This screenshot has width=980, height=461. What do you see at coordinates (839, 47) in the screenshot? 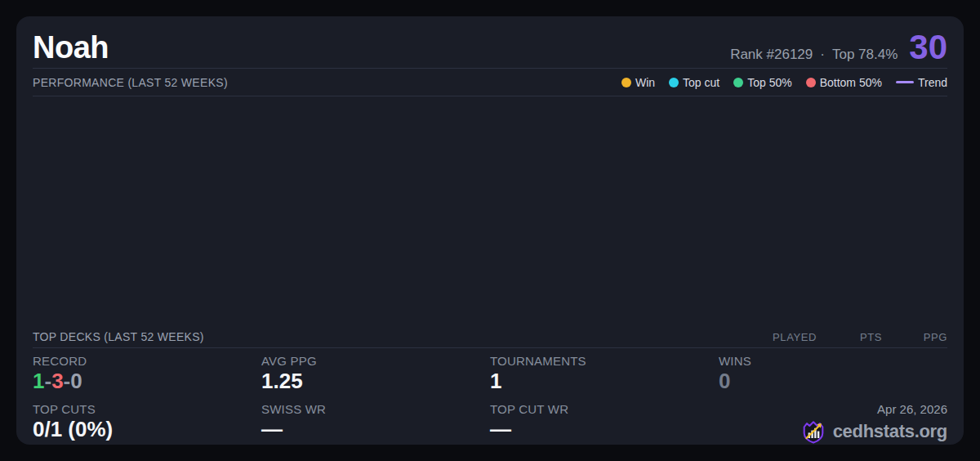
I see `rank-score-block: Rank #26129 · Top 78.4% 30` at bounding box center [839, 47].